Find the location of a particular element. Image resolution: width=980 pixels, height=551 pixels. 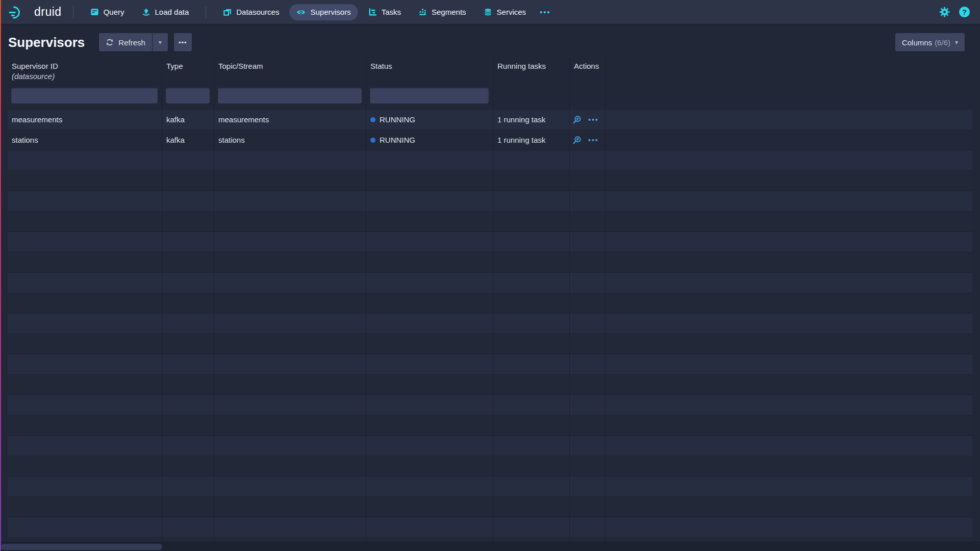

view-toolbar: Supervisors Refresh ▾ ••• Columns (6/6) … is located at coordinates (490, 39).